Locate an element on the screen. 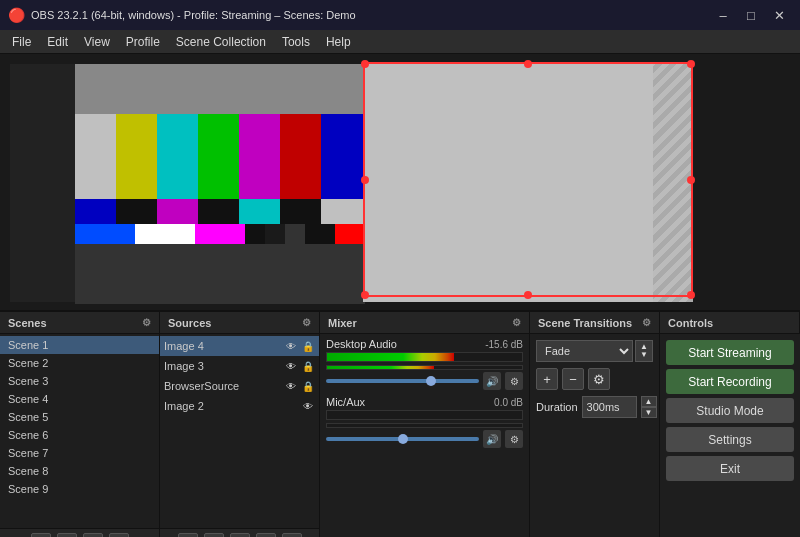 Image resolution: width=800 pixels, height=537 pixels. menu-tools: Tools is located at coordinates (296, 42).